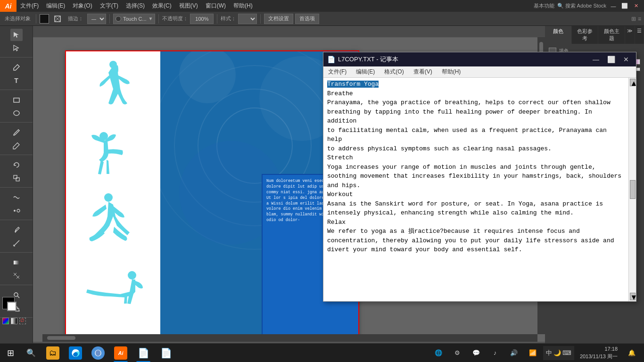 The image size is (644, 362). I want to click on taskbar-edge, so click(75, 353).